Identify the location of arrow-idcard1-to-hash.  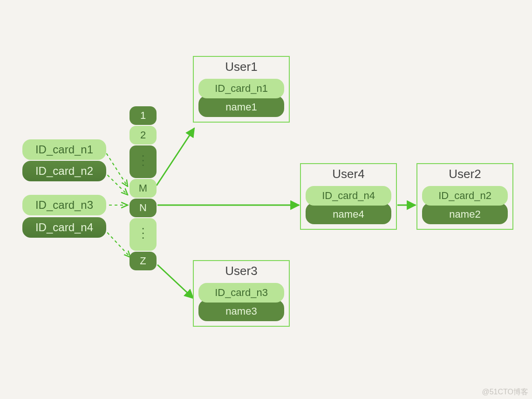
(116, 168).